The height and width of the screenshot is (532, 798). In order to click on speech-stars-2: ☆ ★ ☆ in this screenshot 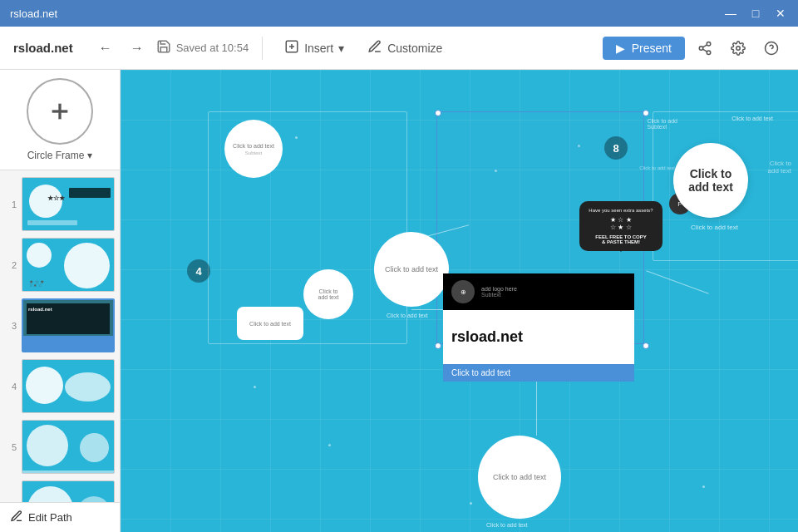, I will do `click(621, 228)`.